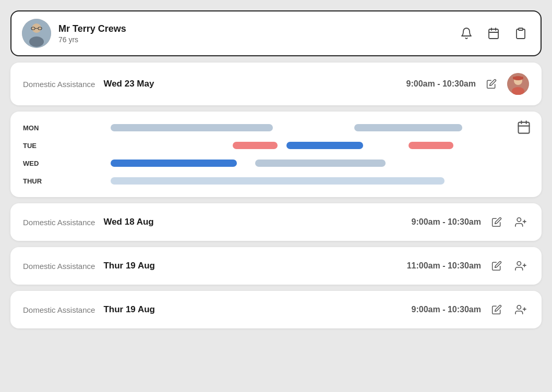  Describe the element at coordinates (89, 84) in the screenshot. I see `appt-left-1: Domestic Assistance Wed 23 May` at that location.